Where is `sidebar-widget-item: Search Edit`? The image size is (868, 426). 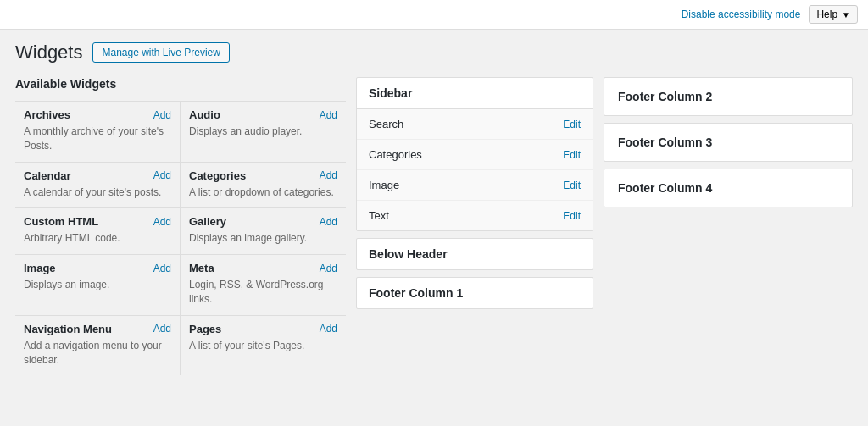 sidebar-widget-item: Search Edit is located at coordinates (475, 124).